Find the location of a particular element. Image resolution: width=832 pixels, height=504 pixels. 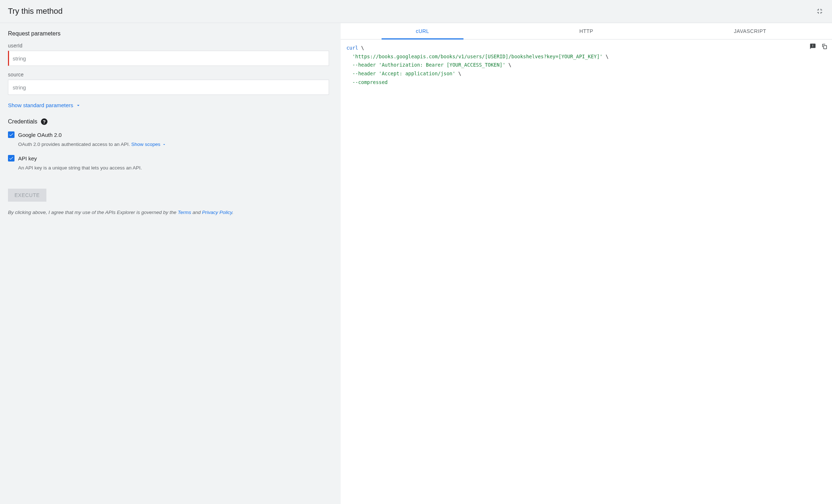

disclaimer-mid: and is located at coordinates (197, 212).